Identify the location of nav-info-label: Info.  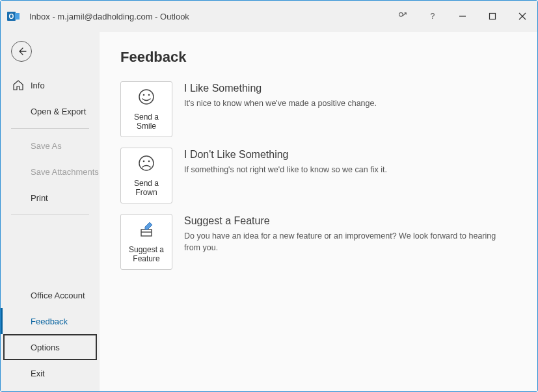
(38, 86).